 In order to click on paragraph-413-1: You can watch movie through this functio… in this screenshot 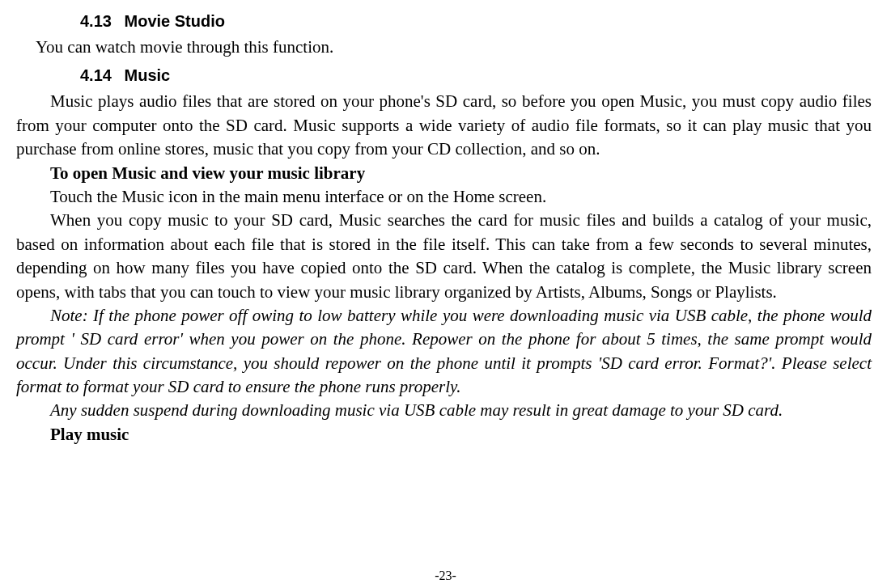, I will do `click(443, 47)`.